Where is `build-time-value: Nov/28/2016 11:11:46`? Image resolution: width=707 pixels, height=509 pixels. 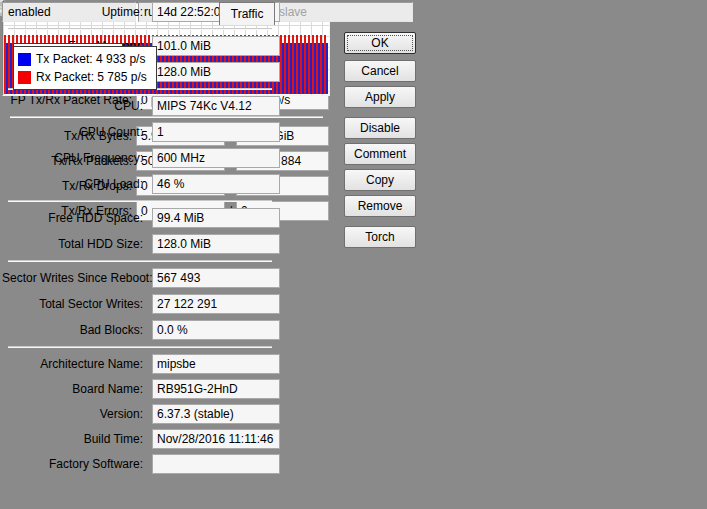
build-time-value: Nov/28/2016 11:11:46 is located at coordinates (216, 439).